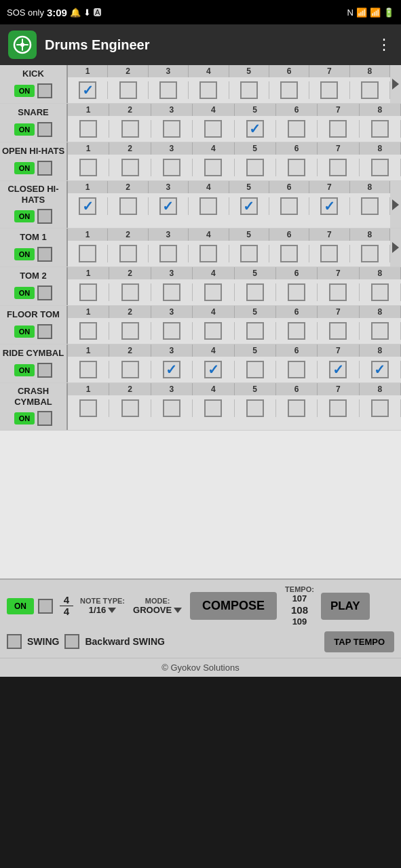  I want to click on global-on-button: ON, so click(20, 606).